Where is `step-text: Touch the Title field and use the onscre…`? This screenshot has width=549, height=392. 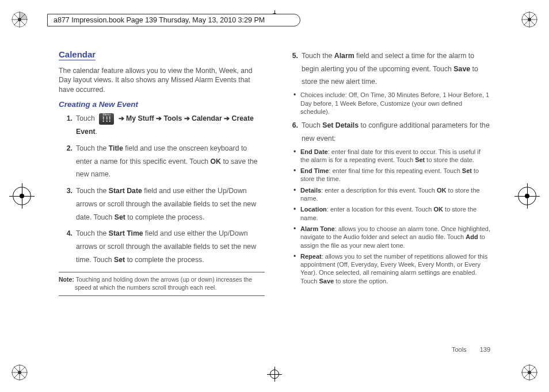
step-text: Touch the Title field and use the onscre… is located at coordinates (167, 161).